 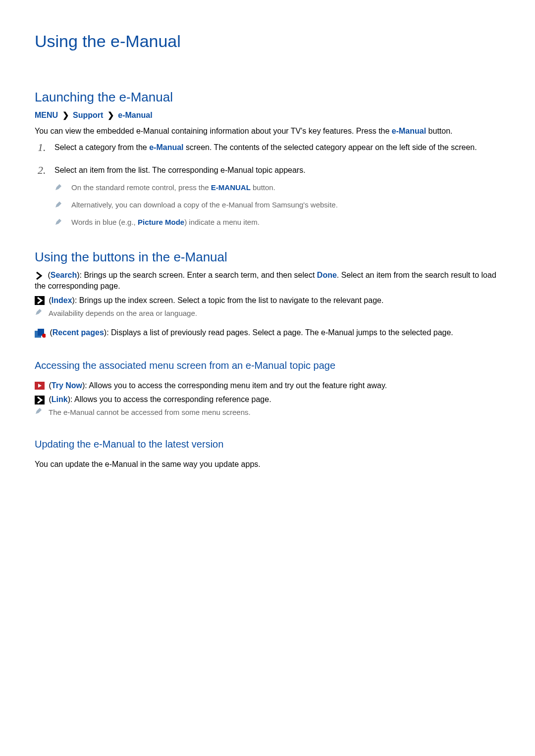 What do you see at coordinates (222, 222) in the screenshot?
I see `note-post: ) indicate a menu item.` at bounding box center [222, 222].